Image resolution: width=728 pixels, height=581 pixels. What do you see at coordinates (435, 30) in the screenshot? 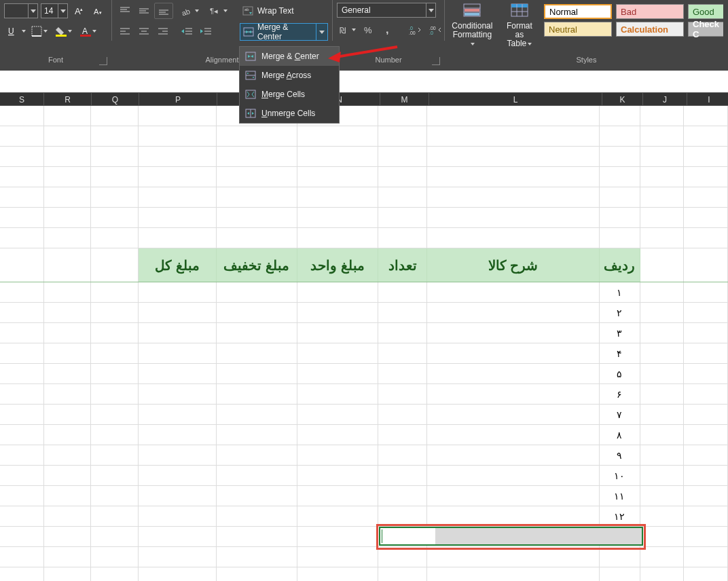
I see `decrease-decimal-icon: .00.0` at bounding box center [435, 30].